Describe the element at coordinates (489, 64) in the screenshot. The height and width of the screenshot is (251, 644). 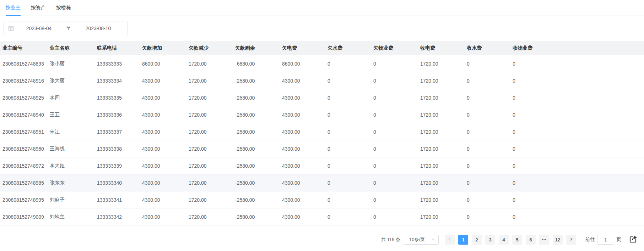
I see `cell-r0-c10: 0` at that location.